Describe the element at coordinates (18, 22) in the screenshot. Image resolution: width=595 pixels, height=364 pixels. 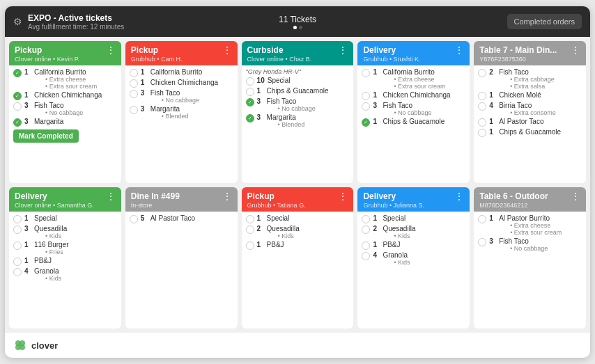
I see `gear-icon: ⚙` at that location.